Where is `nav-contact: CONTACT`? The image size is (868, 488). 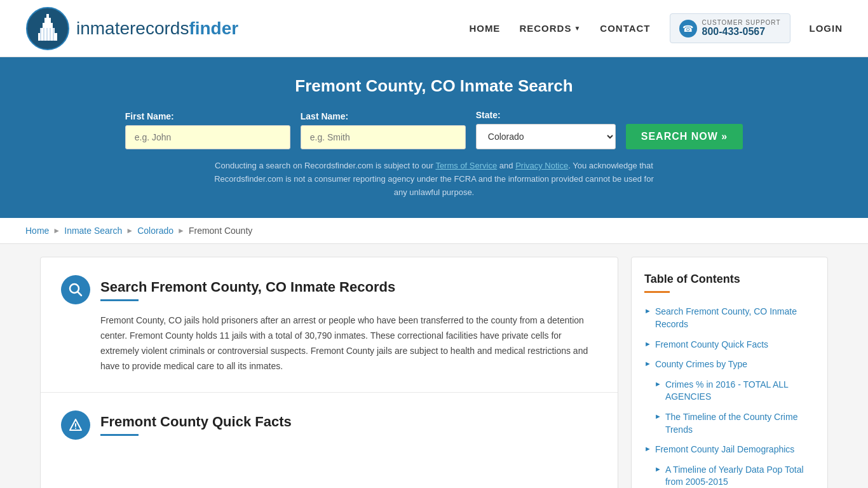 nav-contact: CONTACT is located at coordinates (625, 28).